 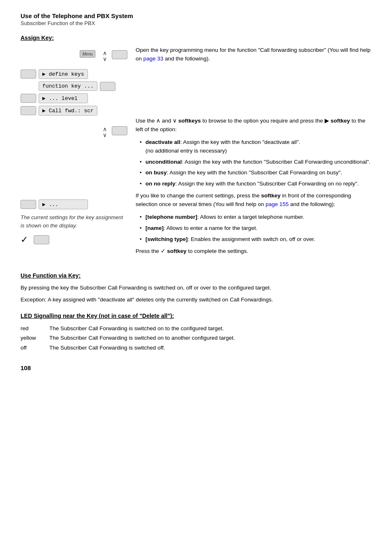 I want to click on nav-down-arrow: ∨, so click(x=105, y=59).